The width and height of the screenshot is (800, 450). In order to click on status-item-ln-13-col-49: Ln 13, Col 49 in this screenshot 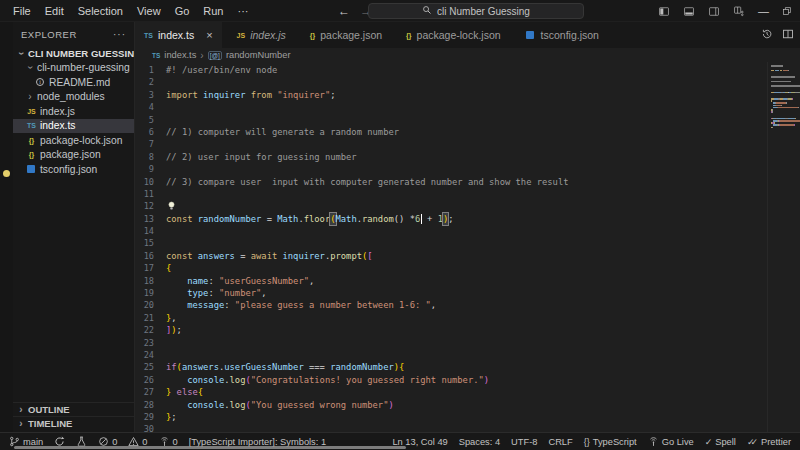, I will do `click(420, 442)`.